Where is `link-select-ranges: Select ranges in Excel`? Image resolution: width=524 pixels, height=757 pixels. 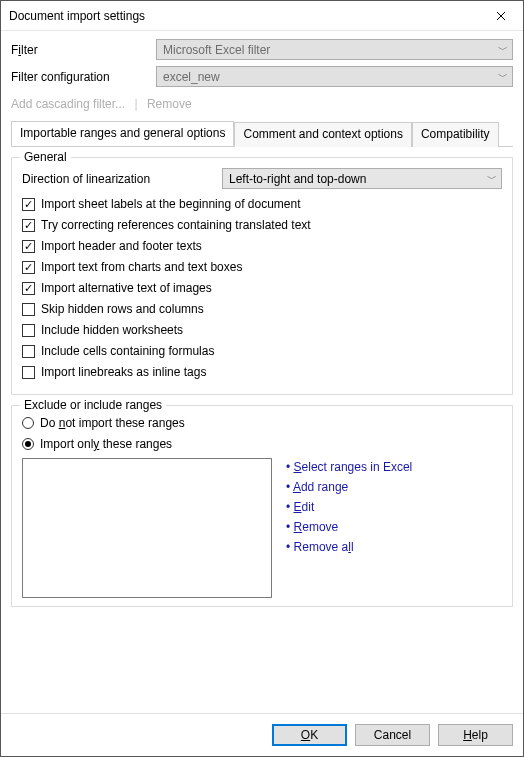
link-select-ranges: Select ranges in Excel is located at coordinates (349, 467).